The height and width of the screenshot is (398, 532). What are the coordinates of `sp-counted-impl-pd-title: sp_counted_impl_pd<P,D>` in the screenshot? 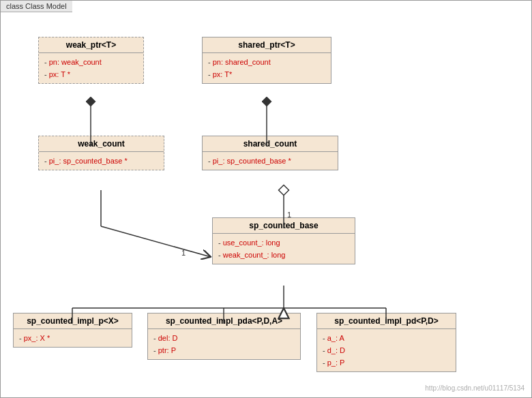 It's located at (386, 322).